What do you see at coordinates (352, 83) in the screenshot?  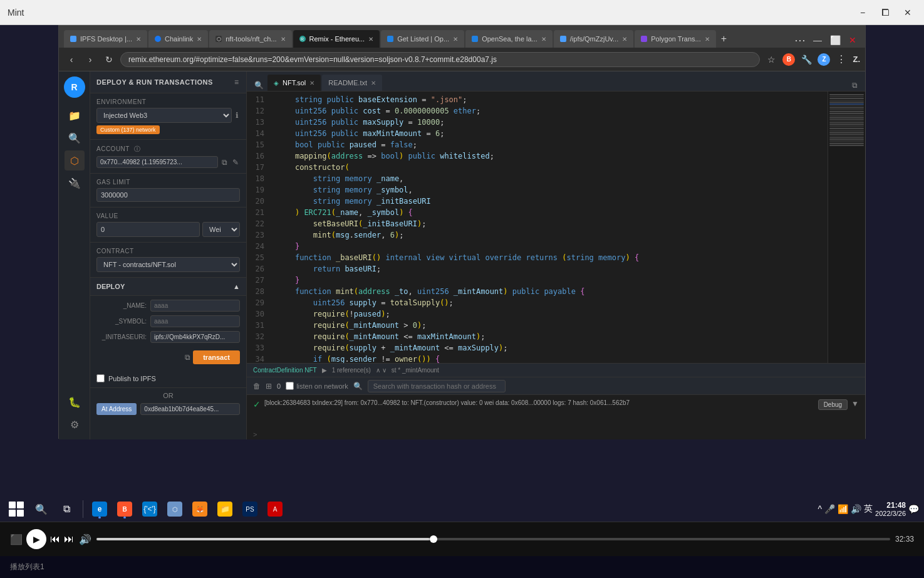 I see `editor-tab-readme: README.txt ✕` at bounding box center [352, 83].